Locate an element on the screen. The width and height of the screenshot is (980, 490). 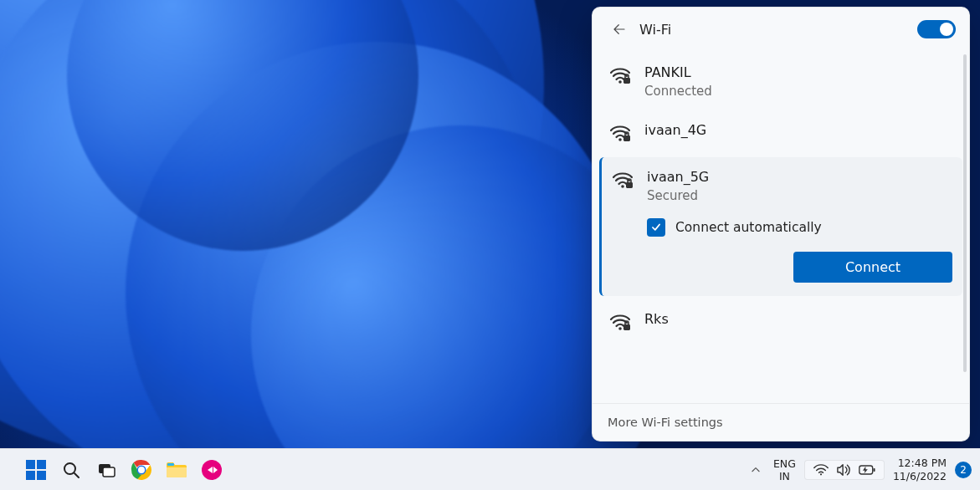
taskbar-search is located at coordinates (71, 470).